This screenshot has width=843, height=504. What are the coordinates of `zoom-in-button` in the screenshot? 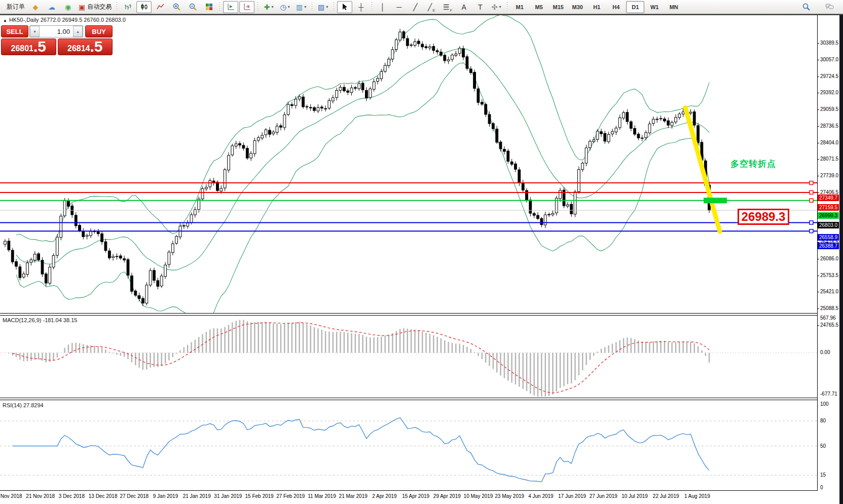 It's located at (176, 7).